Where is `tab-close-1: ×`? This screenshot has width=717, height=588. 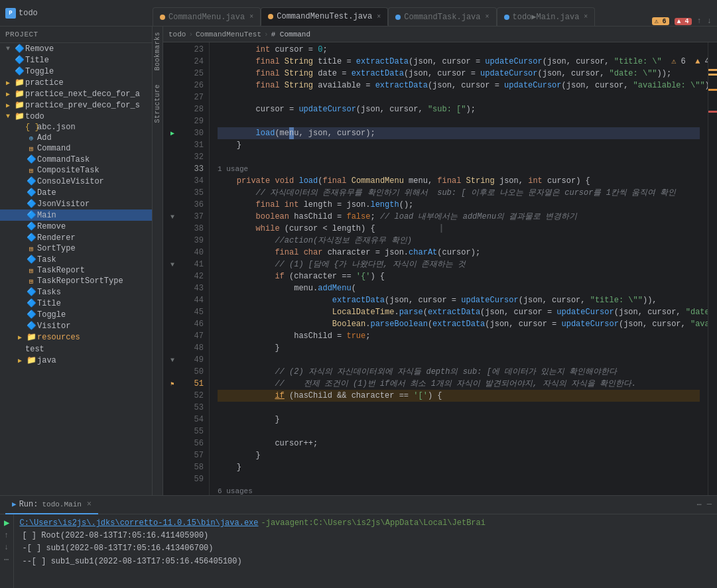
tab-close-1: × is located at coordinates (251, 17).